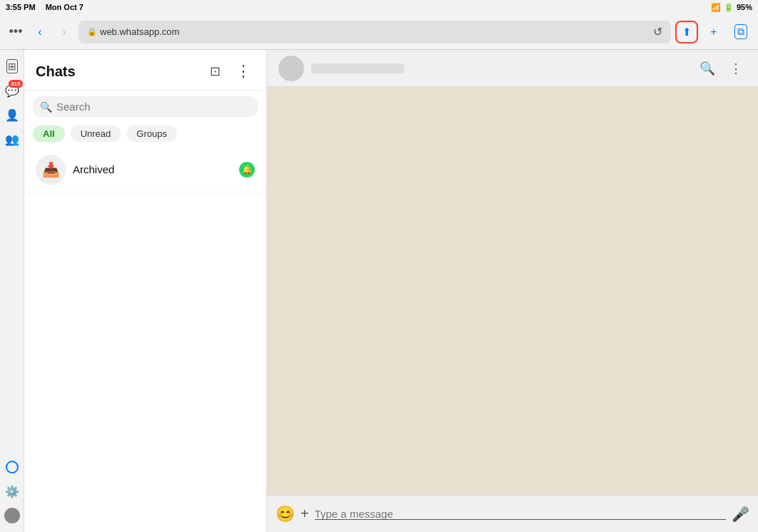 The width and height of the screenshot is (758, 532). I want to click on search-chat-icon: 🔍, so click(707, 68).